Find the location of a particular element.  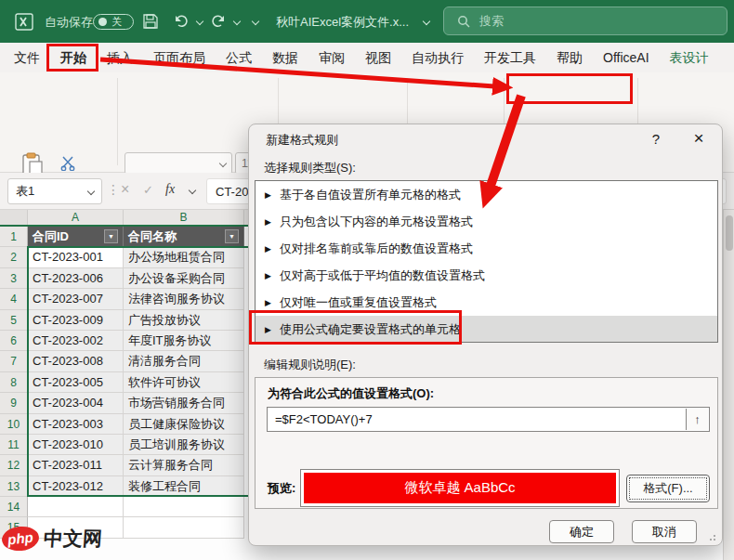

tab-file: 文件 is located at coordinates (27, 58).